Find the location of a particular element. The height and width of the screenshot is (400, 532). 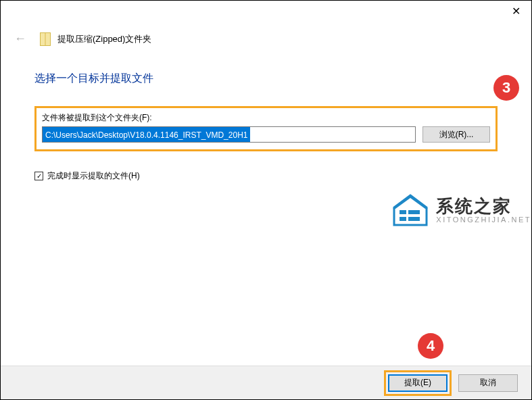

show-files-checkbox-label: 完成时显示提取的文件(H) is located at coordinates (93, 176).